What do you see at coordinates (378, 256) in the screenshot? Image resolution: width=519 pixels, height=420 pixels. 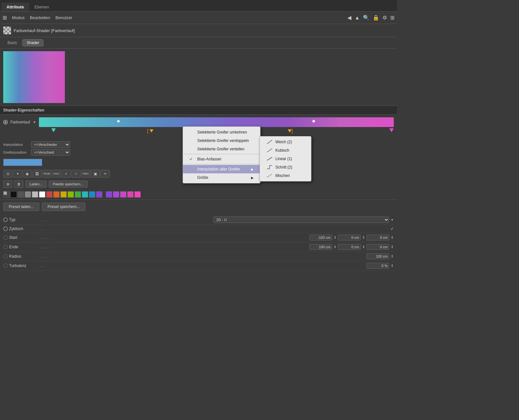 I see `prop-radius-x` at bounding box center [378, 256].